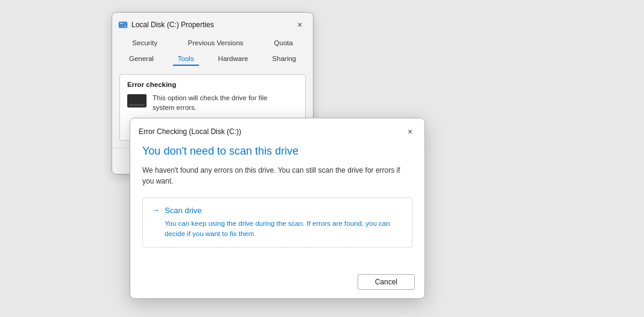 The width and height of the screenshot is (644, 317). I want to click on error-checking-body: This option will check the drive for fil…, so click(212, 103).